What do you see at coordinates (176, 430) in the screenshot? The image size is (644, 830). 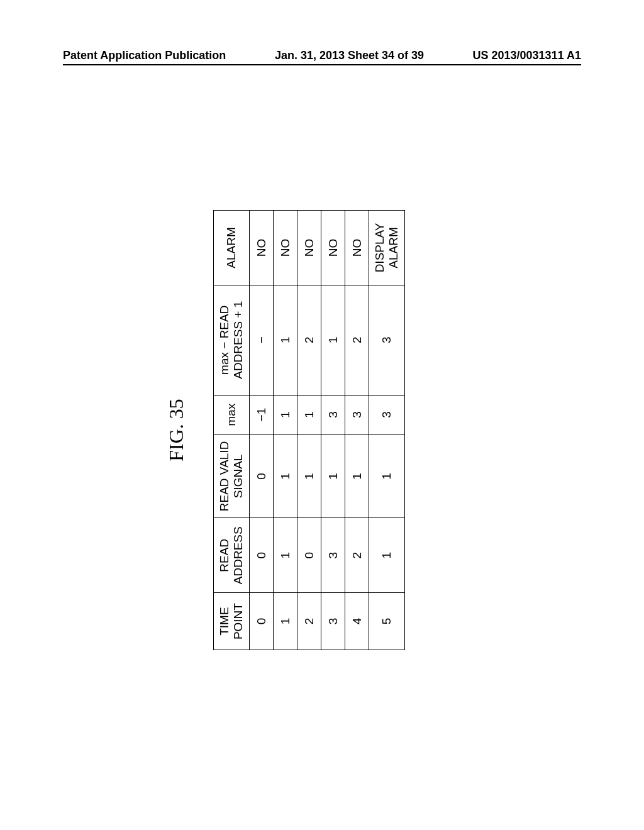 I see `figure-label: FIG. 35` at bounding box center [176, 430].